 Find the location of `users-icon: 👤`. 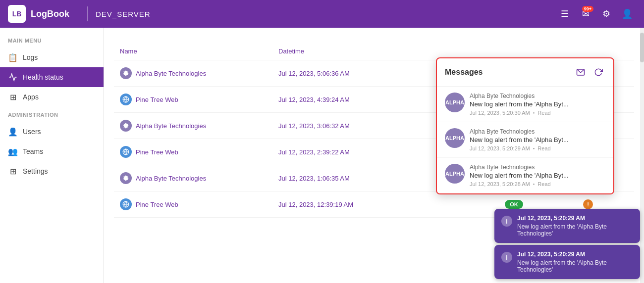

users-icon: 👤 is located at coordinates (13, 132).